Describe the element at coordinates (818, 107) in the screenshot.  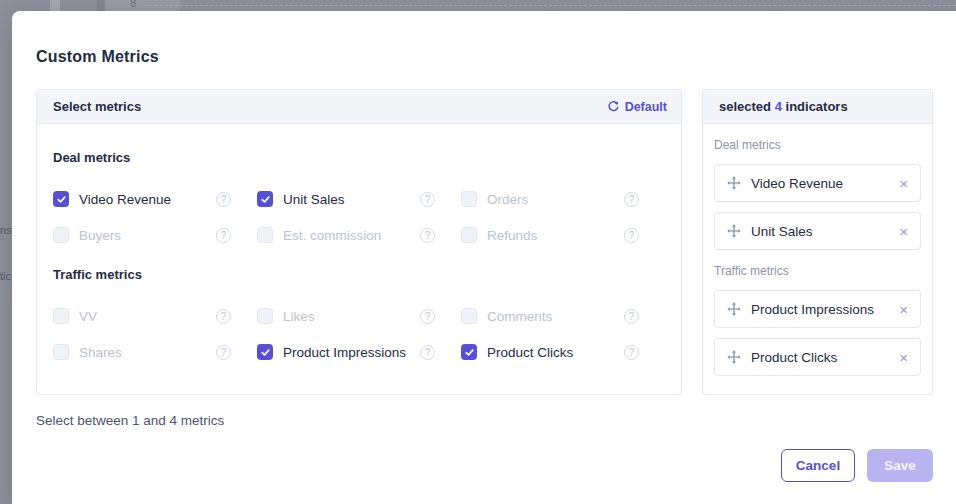
I see `selected-indicators-header: selected 4 indicators` at that location.